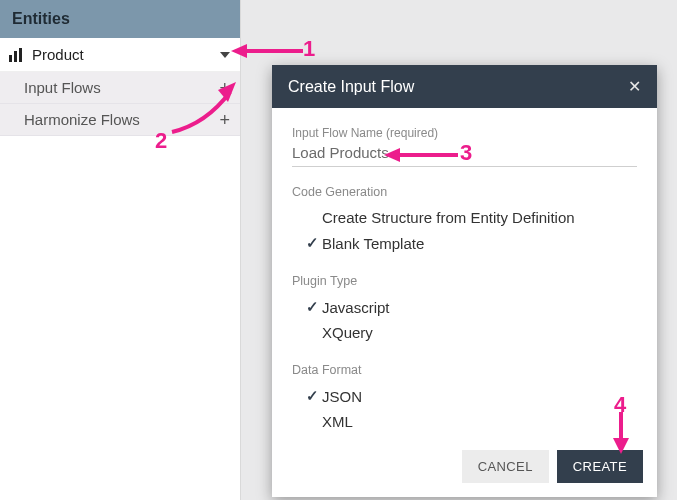 This screenshot has width=677, height=500. Describe the element at coordinates (309, 49) in the screenshot. I see `annotation-number-1: 1` at that location.